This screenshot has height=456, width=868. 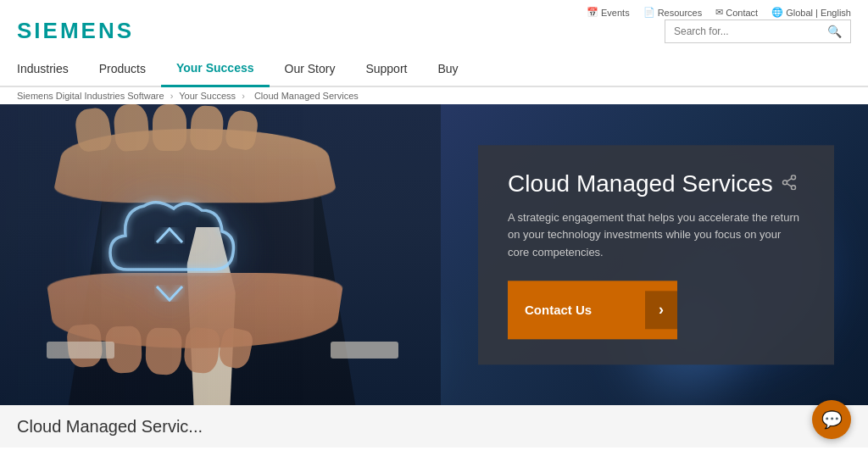 What do you see at coordinates (673, 12) in the screenshot?
I see `resources-link: 📄 Resources` at bounding box center [673, 12].